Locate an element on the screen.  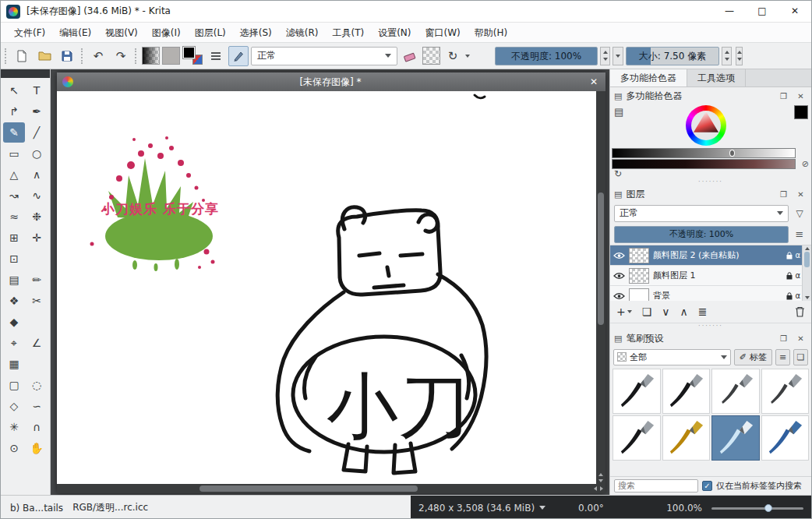
close-docker-icon: ✕ is located at coordinates (801, 97).